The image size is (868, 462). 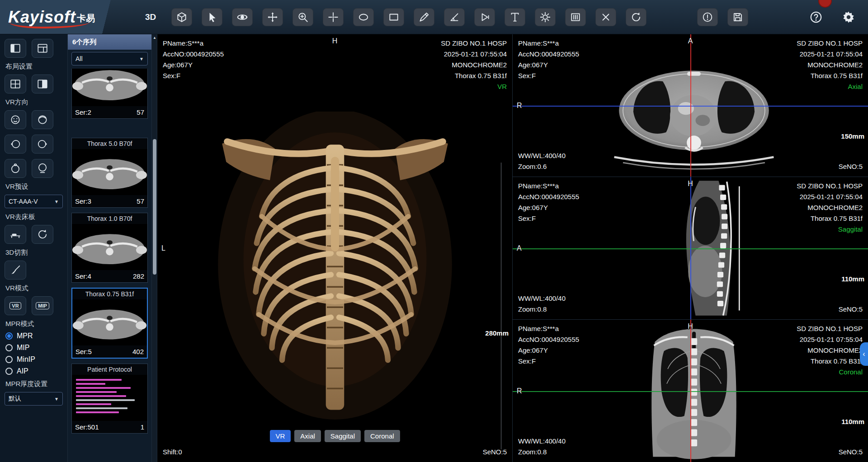 I want to click on view-type-label: Coronal, so click(x=830, y=372).